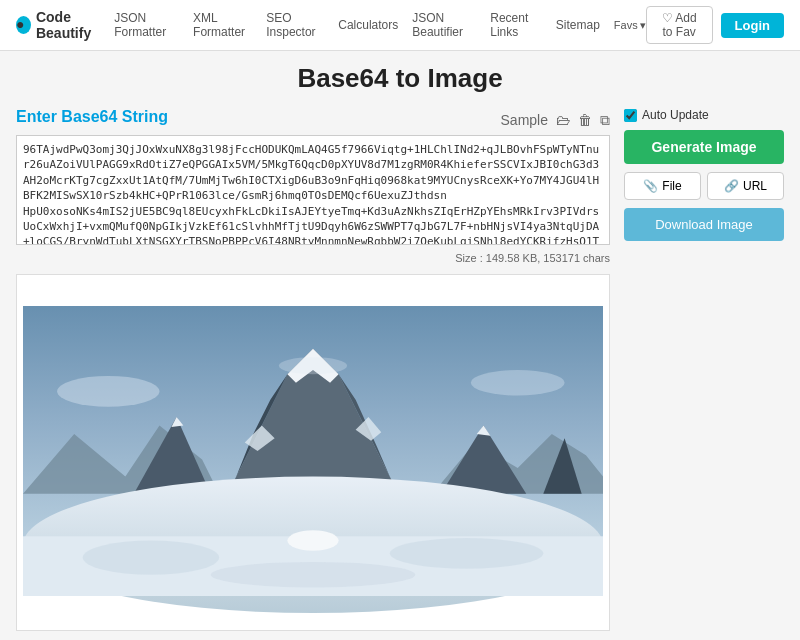  I want to click on link-icon: 🔗, so click(732, 186).